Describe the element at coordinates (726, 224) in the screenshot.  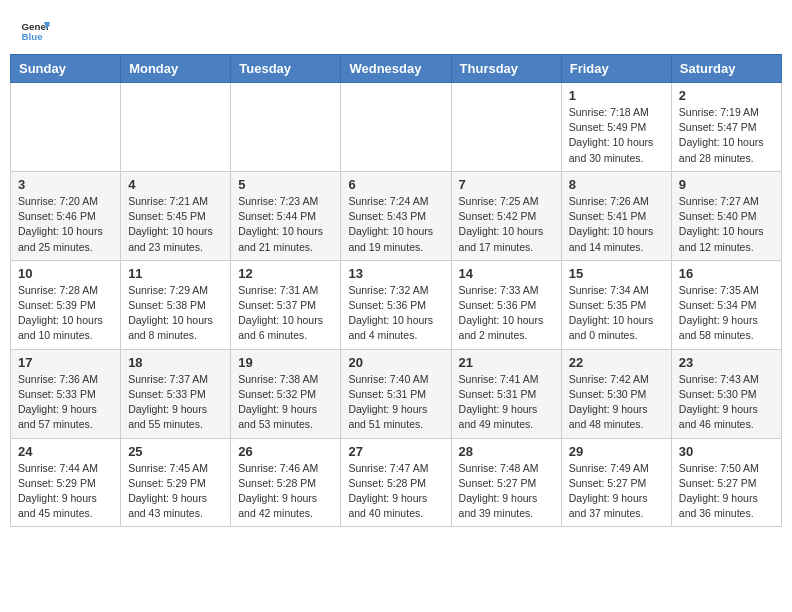
I see `day-info: Sunrise: 7:27 AM Sunset: 5:40 PM Dayligh…` at that location.